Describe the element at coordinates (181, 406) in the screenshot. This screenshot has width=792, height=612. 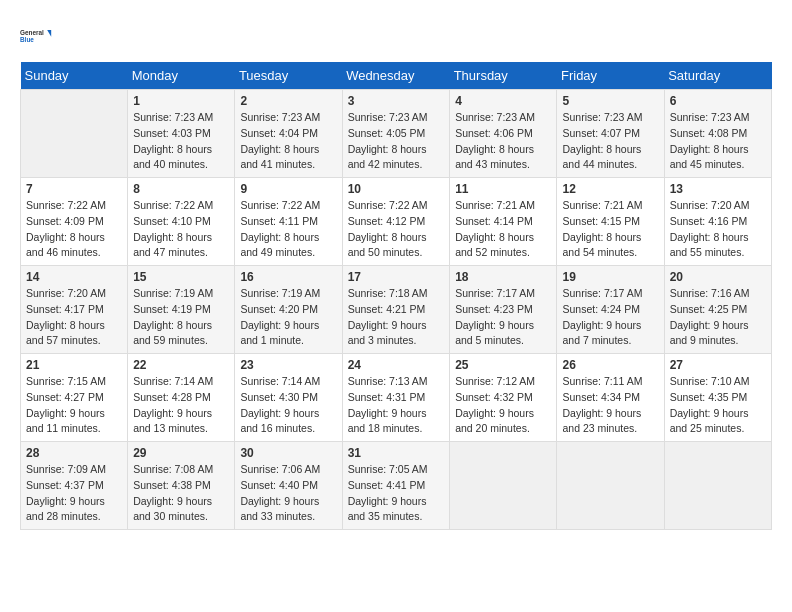
I see `day-info: Sunrise: 7:14 AMSunset: 4:28 PMDaylight:…` at that location.